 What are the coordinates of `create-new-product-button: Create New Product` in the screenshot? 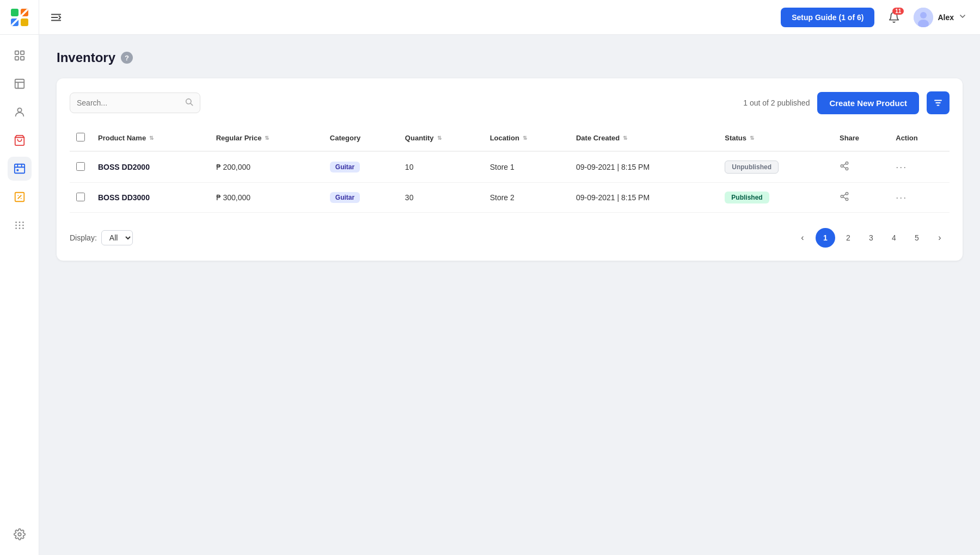 It's located at (868, 103).